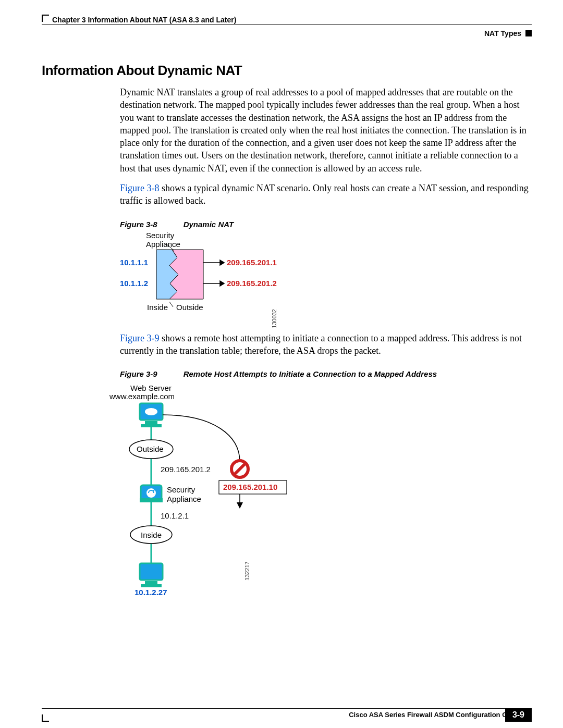 The image size is (563, 728). I want to click on f8-ip-outside-1: 209.165.201.1, so click(252, 263).